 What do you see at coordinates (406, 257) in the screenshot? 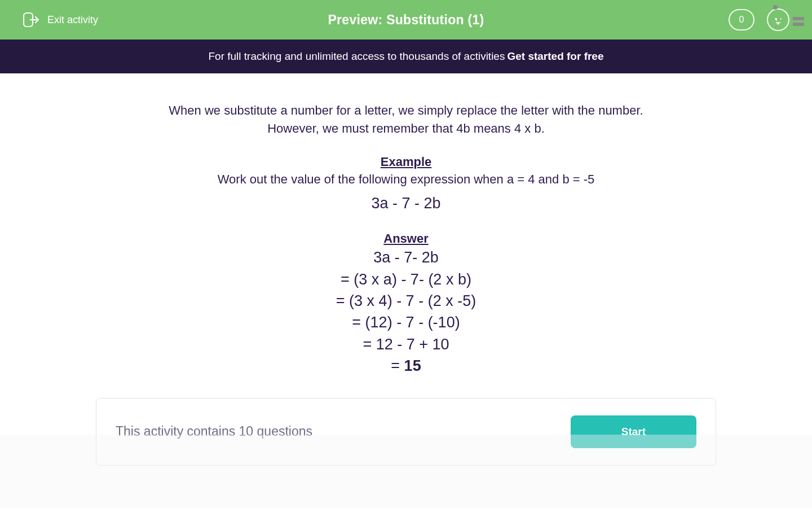
I see `answer-line-0: 3a - 7- 2b` at bounding box center [406, 257].